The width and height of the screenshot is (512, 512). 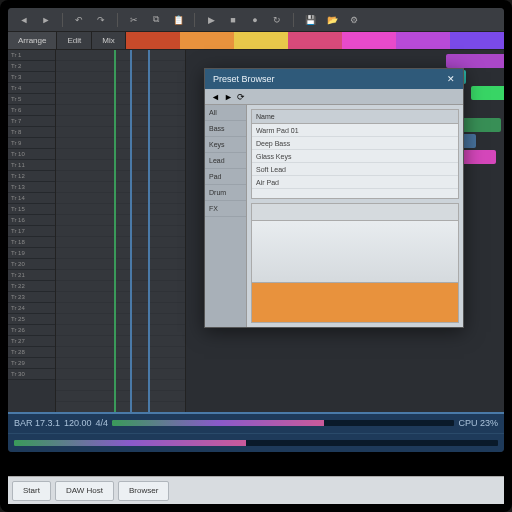 I want to click on track-header: Tr 13, so click(x=32, y=188).